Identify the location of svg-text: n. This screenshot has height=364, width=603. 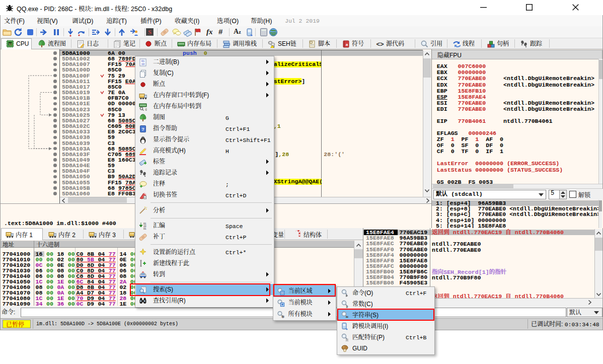
(145, 197).